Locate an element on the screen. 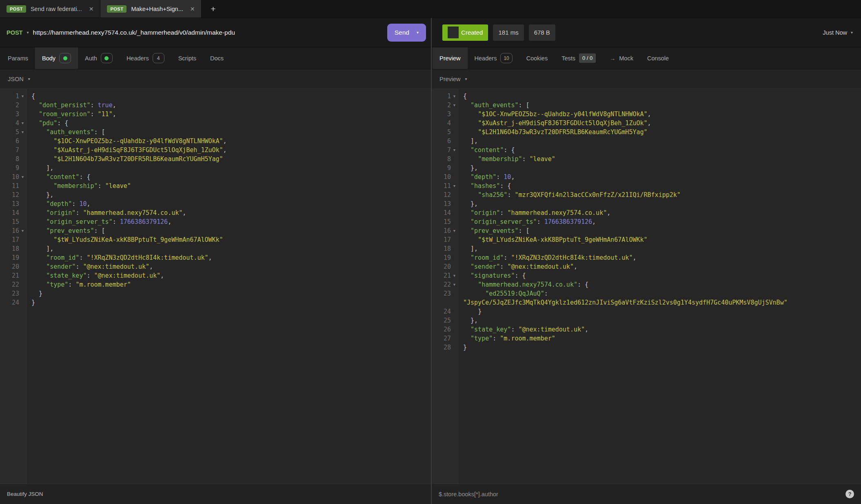  line-gutter: 9 is located at coordinates (445, 168).